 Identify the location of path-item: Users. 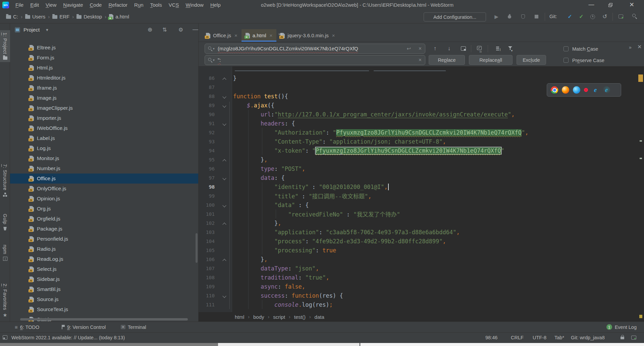
(35, 17).